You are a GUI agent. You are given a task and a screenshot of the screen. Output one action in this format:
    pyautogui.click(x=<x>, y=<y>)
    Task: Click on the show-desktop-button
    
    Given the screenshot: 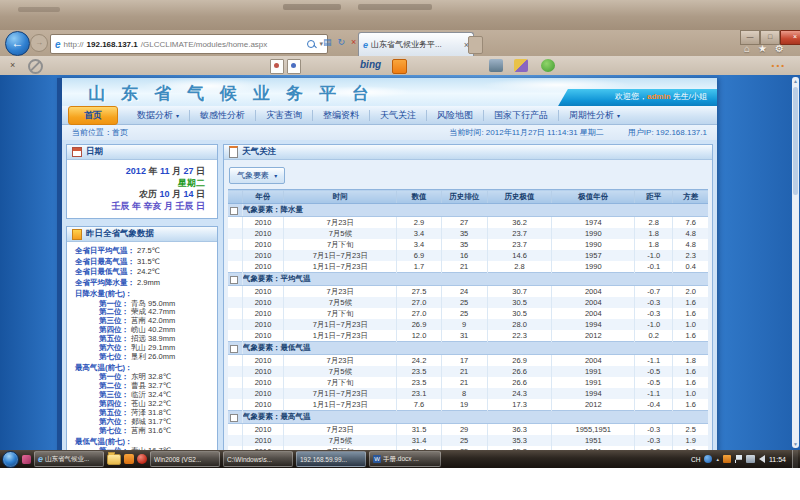 What is the action you would take?
    pyautogui.click(x=795, y=459)
    